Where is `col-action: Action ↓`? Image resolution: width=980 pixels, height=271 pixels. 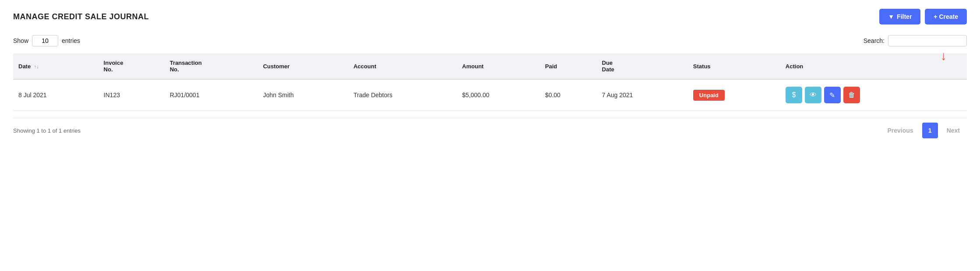
col-action: Action ↓ is located at coordinates (874, 67).